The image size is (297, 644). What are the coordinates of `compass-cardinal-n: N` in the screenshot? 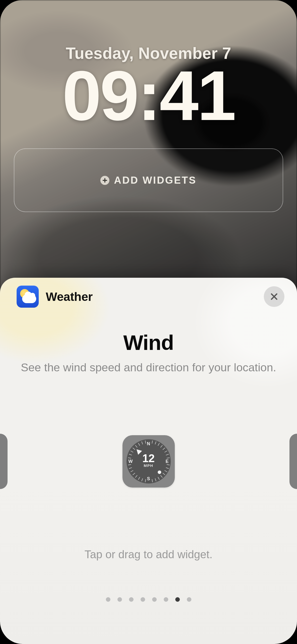 It's located at (148, 444).